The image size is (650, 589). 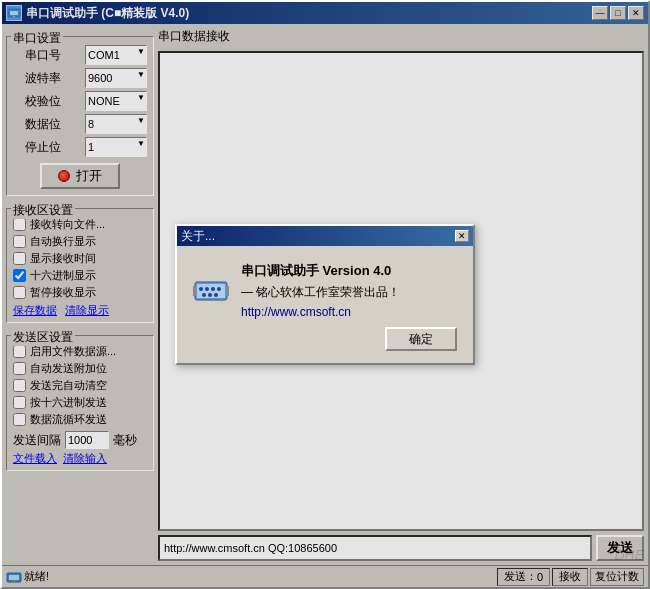 I want to click on modal-url: http://www.cmsoft.cn, so click(x=320, y=312).